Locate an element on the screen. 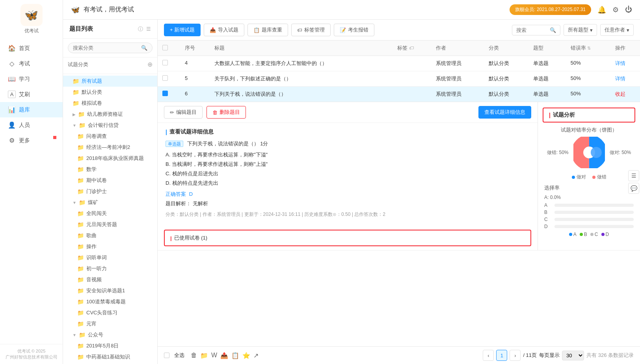 This screenshot has height=364, width=640. cat-item-may8: 📁 2019年5月8日 is located at coordinates (110, 346).